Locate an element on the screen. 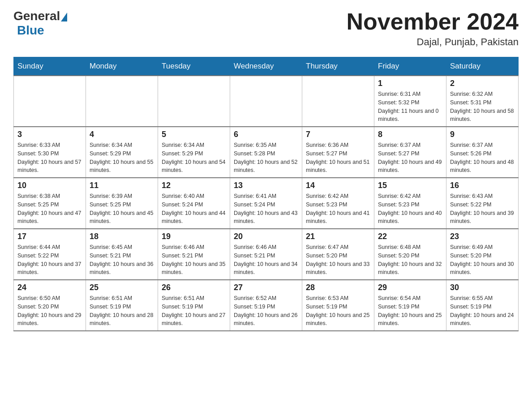 The width and height of the screenshot is (532, 411). calendar-cell: 27Sunrise: 6:52 AMSunset: 5:19 PMDayligh… is located at coordinates (266, 305).